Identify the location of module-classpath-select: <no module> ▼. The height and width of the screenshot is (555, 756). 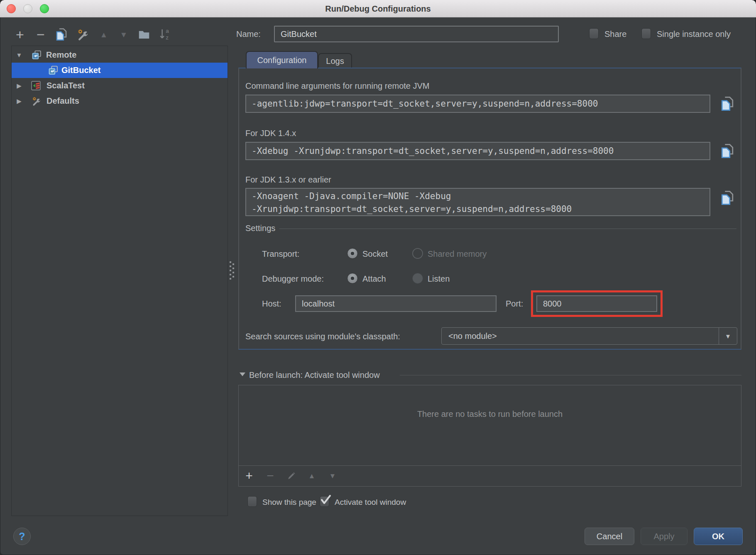
(590, 336).